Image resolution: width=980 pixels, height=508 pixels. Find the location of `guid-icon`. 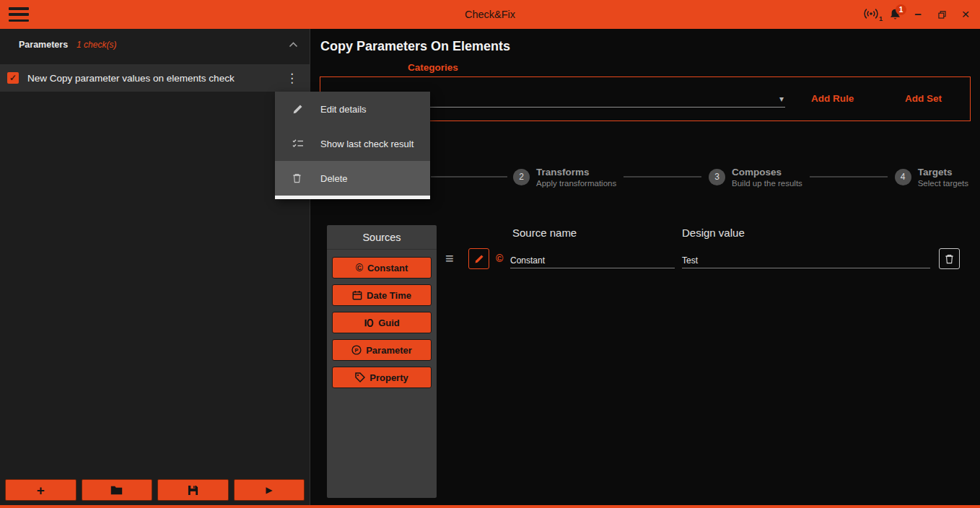

guid-icon is located at coordinates (369, 323).